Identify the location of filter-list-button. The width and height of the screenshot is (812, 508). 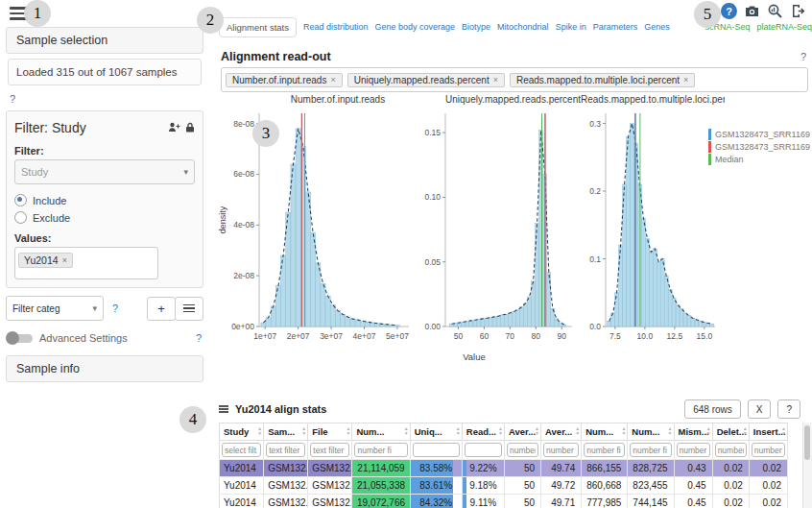
(189, 309).